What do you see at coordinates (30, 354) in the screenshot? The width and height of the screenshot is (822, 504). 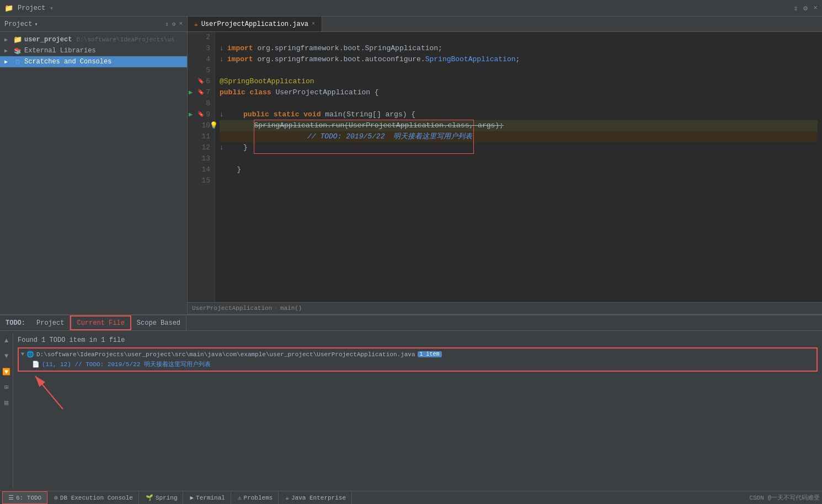 I see `todo-file-icon: 🌐` at bounding box center [30, 354].